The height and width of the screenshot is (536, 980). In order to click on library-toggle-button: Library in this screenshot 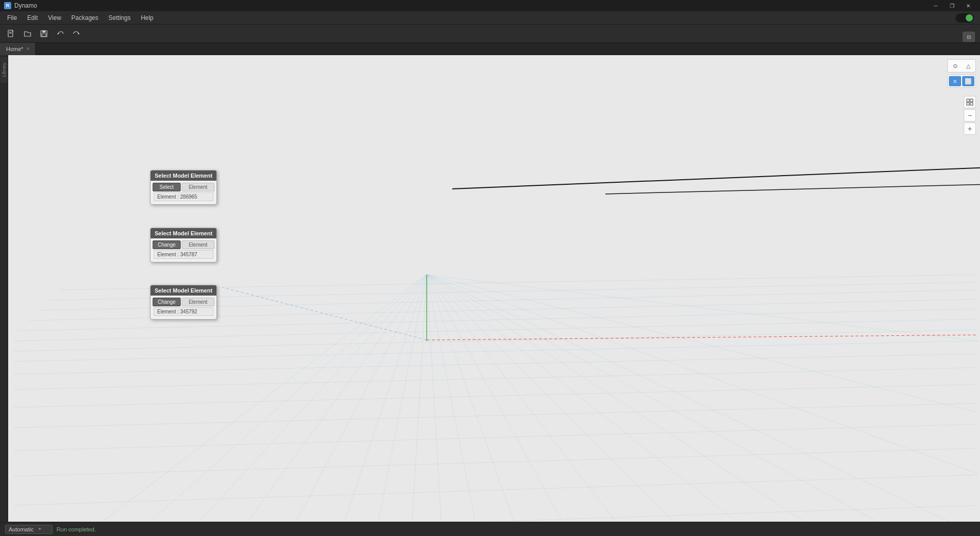, I will do `click(4, 70)`.